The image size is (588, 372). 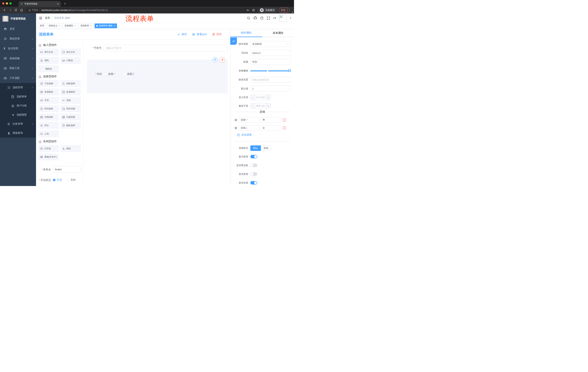 What do you see at coordinates (270, 62) in the screenshot?
I see `title-input` at bounding box center [270, 62].